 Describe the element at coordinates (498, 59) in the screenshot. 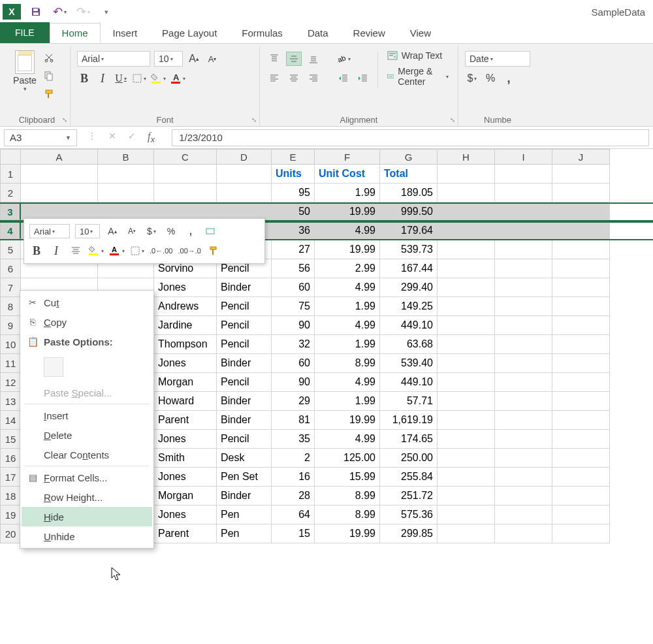

I see `number-format-combo: Date` at that location.